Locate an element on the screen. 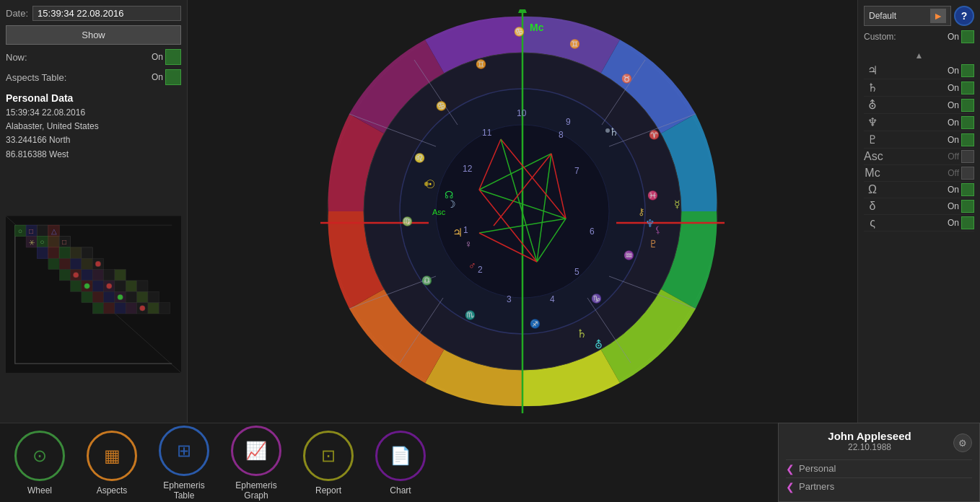 Image resolution: width=980 pixels, height=502 pixels. nav-label-ephemeris-graph: Ephemeris Graph is located at coordinates (255, 490).